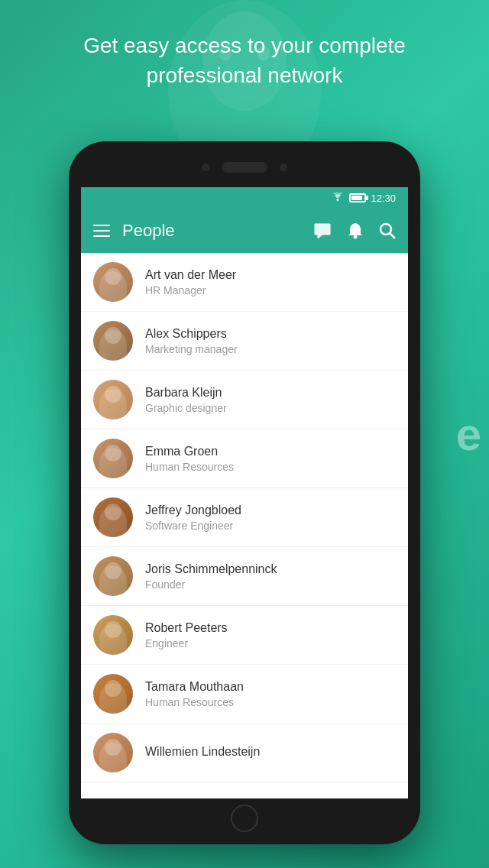 The height and width of the screenshot is (868, 489). I want to click on list-item: Robert PeetersEngineer, so click(244, 636).